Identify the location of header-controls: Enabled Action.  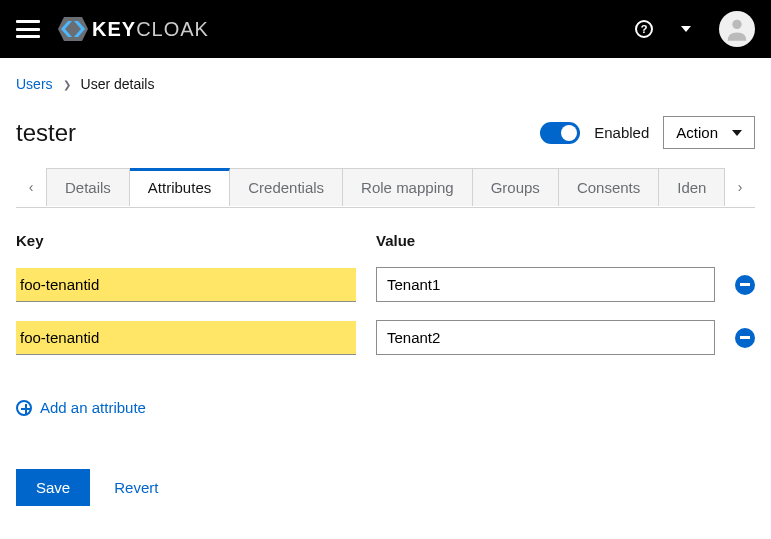
(648, 132).